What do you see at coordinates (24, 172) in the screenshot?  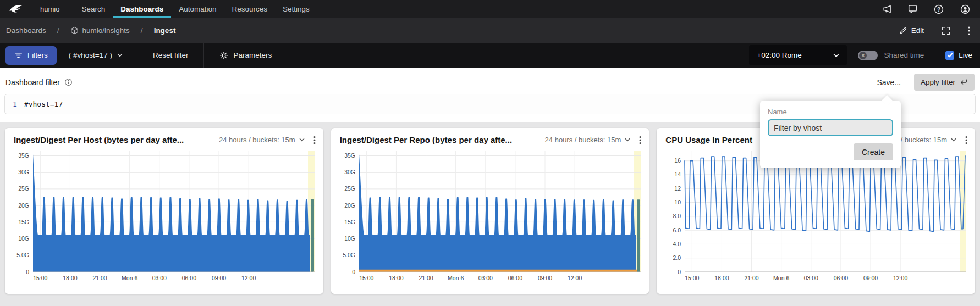 I see `svg-text: 30G` at bounding box center [24, 172].